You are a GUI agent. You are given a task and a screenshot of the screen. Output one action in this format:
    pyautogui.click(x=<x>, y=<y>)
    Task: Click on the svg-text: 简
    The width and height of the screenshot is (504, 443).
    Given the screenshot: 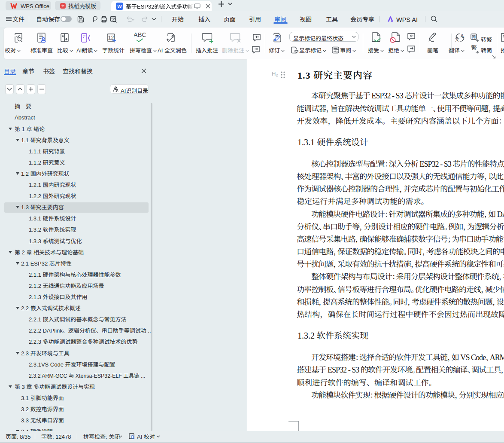 What is the action you would take?
    pyautogui.click(x=474, y=37)
    